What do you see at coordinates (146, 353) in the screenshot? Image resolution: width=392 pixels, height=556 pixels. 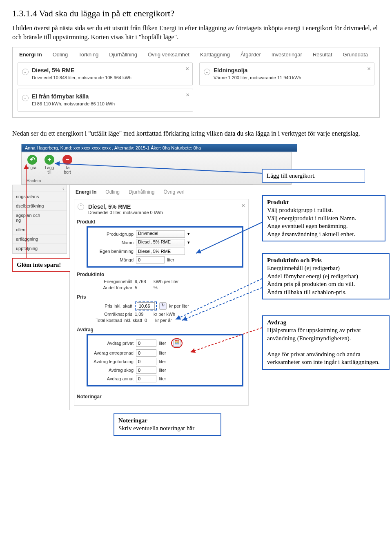 I see `avdrag-entreprenad-input` at bounding box center [146, 353].